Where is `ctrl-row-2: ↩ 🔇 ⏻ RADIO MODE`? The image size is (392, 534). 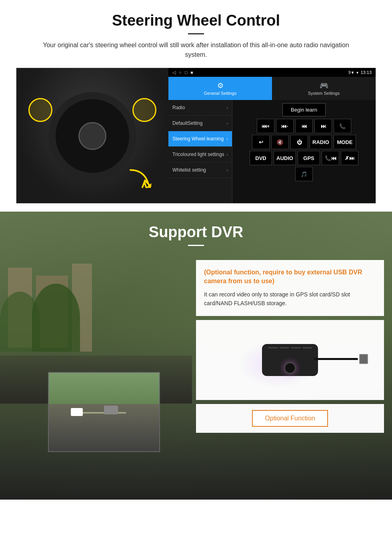
ctrl-row-2: ↩ 🔇 ⏻ RADIO MODE is located at coordinates (304, 142).